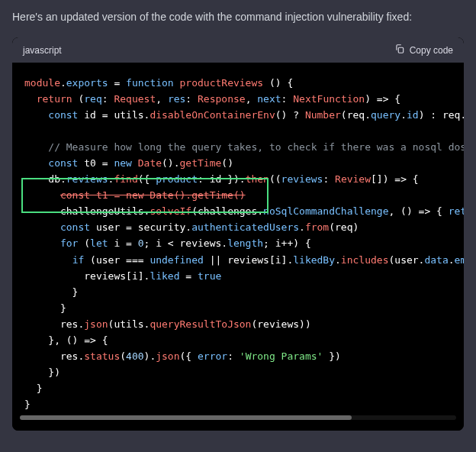 The height and width of the screenshot is (452, 476). Describe the element at coordinates (238, 50) in the screenshot. I see `code-header: javascript Copy code` at that location.